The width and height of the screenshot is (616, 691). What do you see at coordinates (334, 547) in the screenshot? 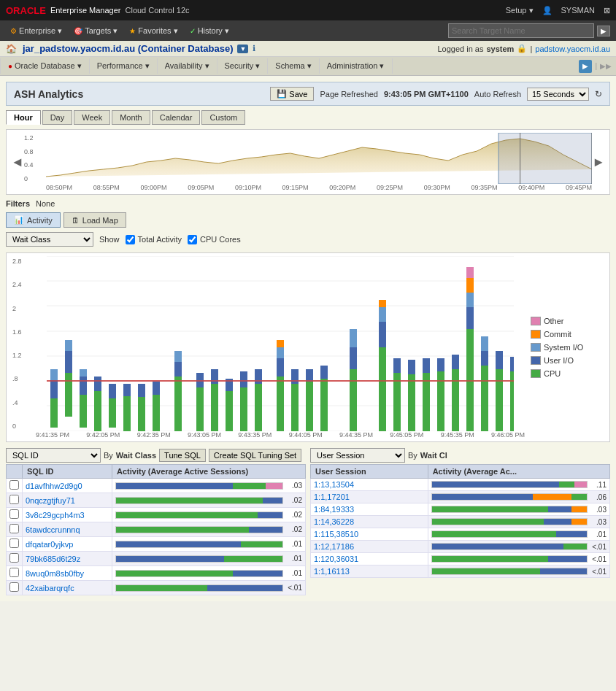
I see `user-session-link-6: 1:12,17186` at bounding box center [334, 547].